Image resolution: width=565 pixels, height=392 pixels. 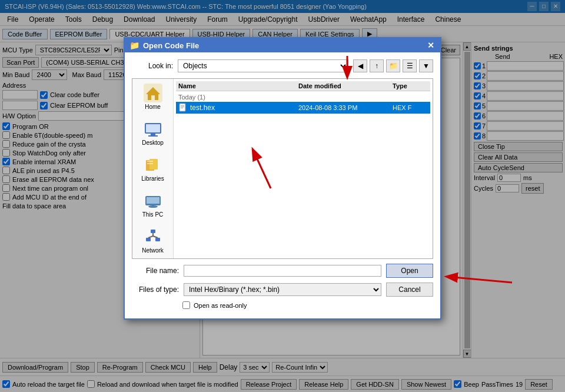 What do you see at coordinates (426, 66) in the screenshot?
I see `view-options-button: ▼` at bounding box center [426, 66].